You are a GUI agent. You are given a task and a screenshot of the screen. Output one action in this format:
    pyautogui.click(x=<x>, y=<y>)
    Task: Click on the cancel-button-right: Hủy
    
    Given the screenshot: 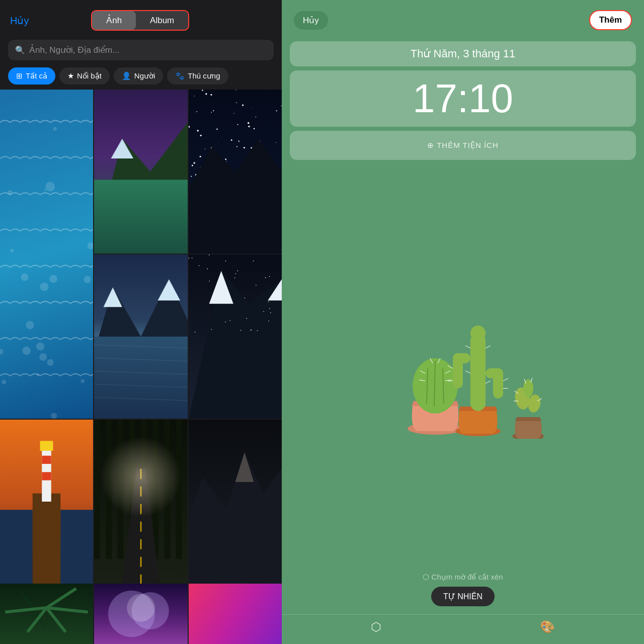 What is the action you would take?
    pyautogui.click(x=311, y=20)
    